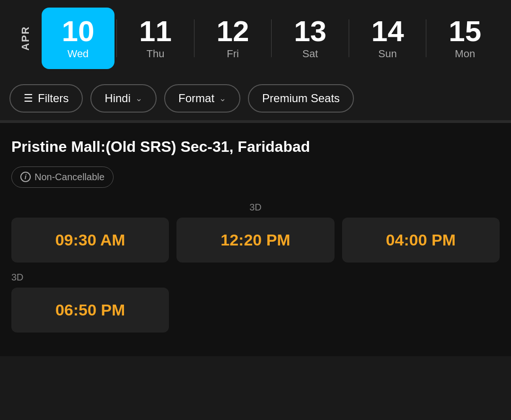  Describe the element at coordinates (310, 54) in the screenshot. I see `date-day-13: Sat` at that location.